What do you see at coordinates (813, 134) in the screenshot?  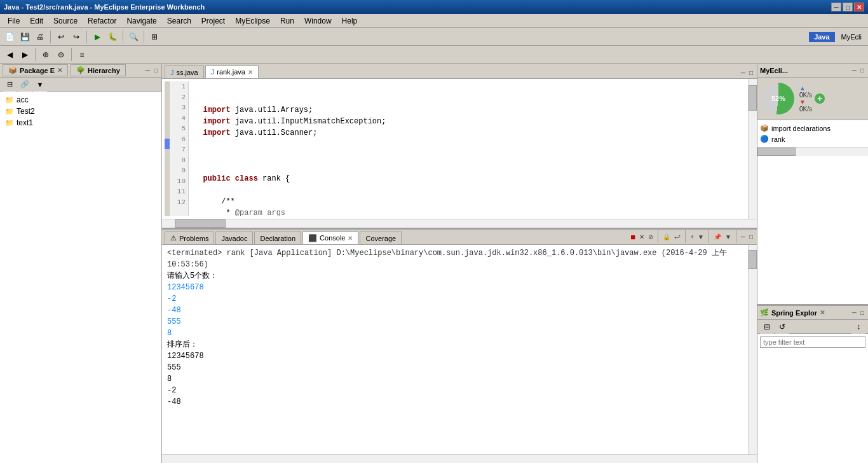 I see `right-content: 📦 import declarations 🔵 rank` at bounding box center [813, 134].